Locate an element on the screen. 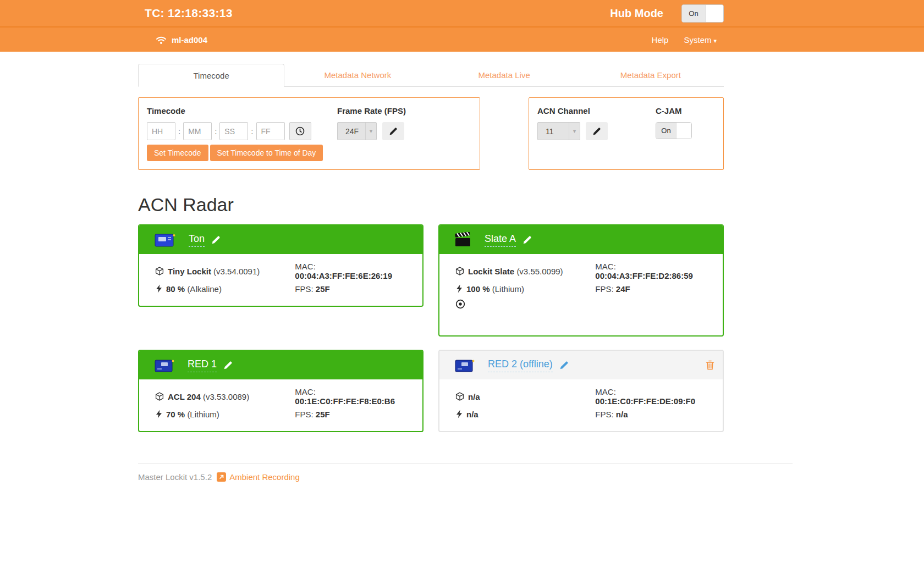 The height and width of the screenshot is (568, 924). device-card-slate-a: Slate A Lockit Slate (v3.55.0099) MAC: 0… is located at coordinates (581, 280).